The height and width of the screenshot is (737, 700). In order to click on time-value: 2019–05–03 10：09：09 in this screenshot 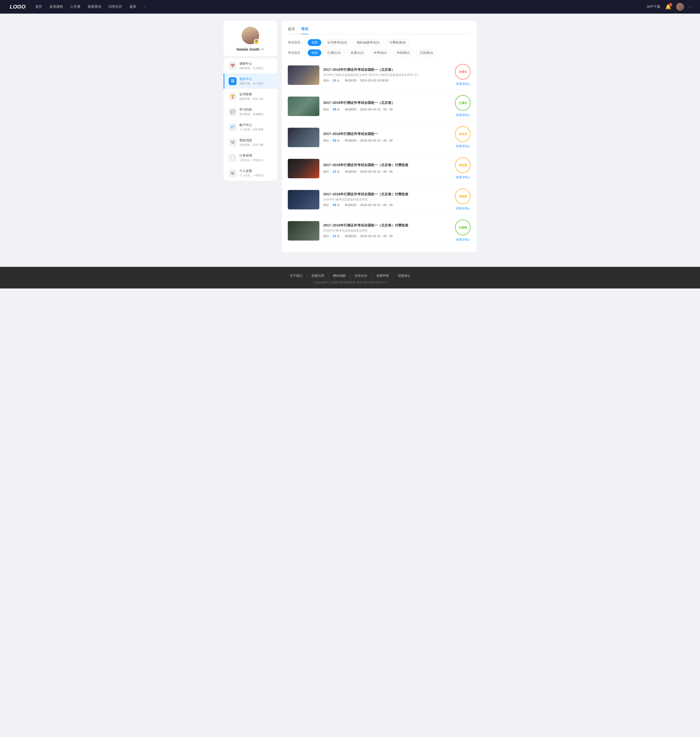, I will do `click(376, 110)`.